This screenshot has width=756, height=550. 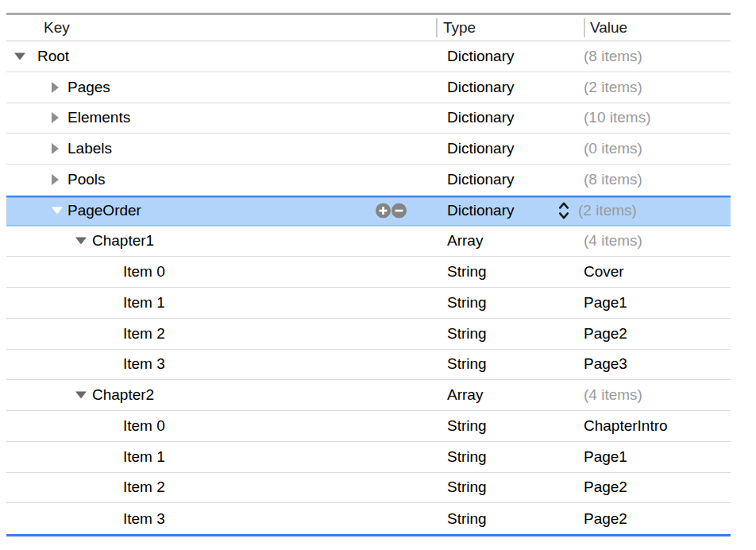 I want to click on key-label: Elements, so click(x=98, y=118).